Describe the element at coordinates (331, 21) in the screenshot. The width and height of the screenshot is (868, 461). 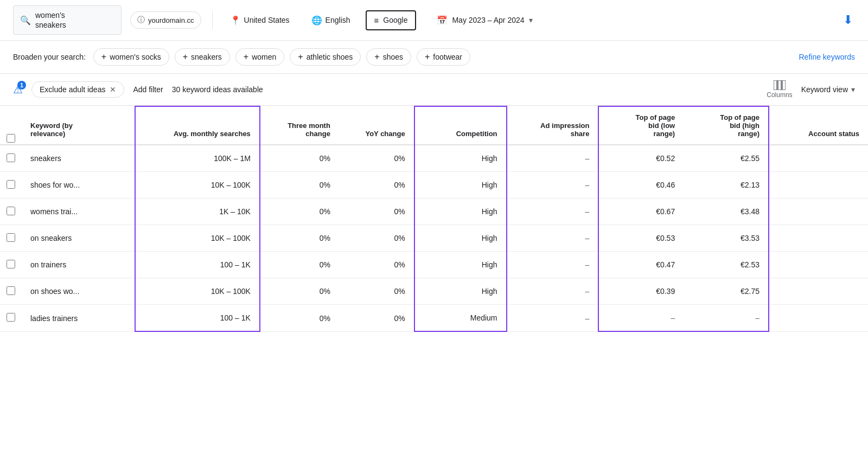
I see `language-chip: 🌐 English` at that location.